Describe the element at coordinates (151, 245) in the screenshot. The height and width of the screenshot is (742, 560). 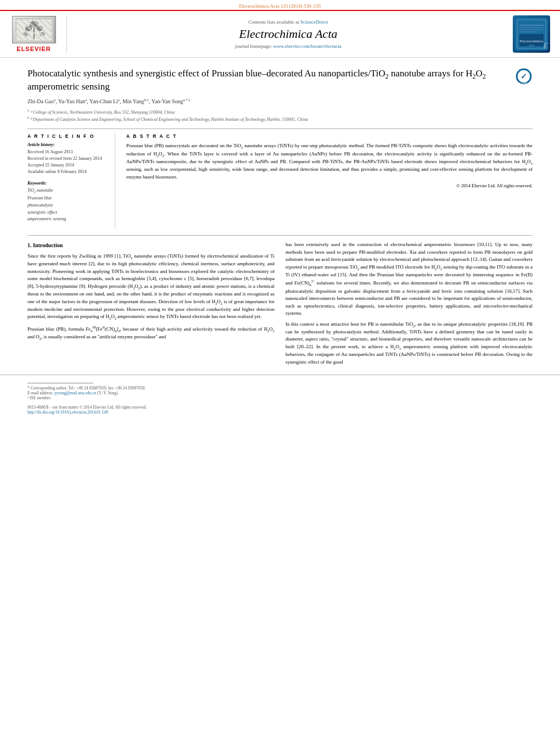
I see `section1-title: 1. Introduction` at that location.